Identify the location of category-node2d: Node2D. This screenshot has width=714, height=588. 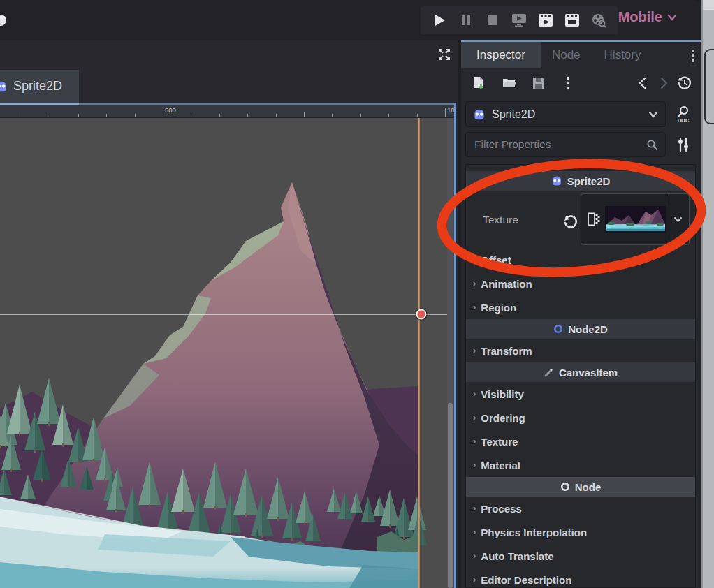
(581, 329).